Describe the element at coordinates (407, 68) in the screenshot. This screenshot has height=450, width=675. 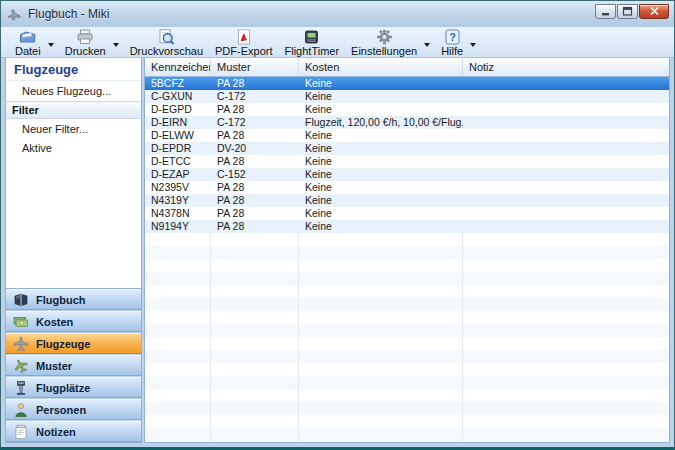
I see `table-header: Kennzeichen Muster Kosten Notiz` at that location.